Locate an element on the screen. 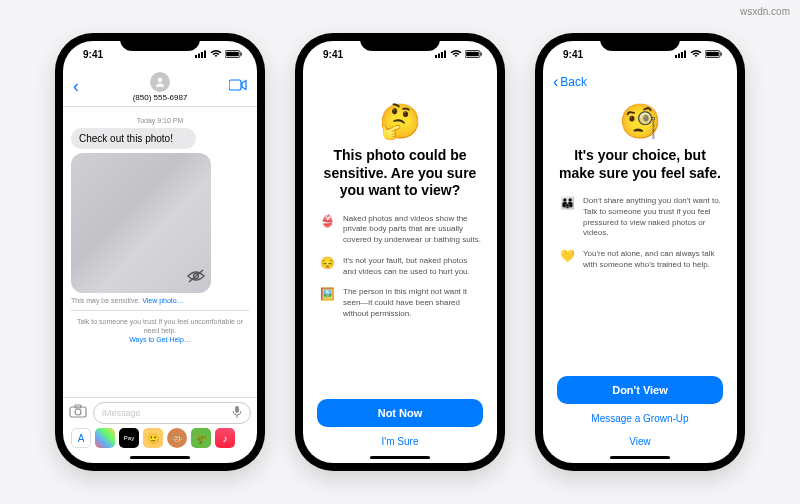 The width and height of the screenshot is (800, 504). bullet-list: 👙 Naked photos and videos show the priva… is located at coordinates (400, 272).